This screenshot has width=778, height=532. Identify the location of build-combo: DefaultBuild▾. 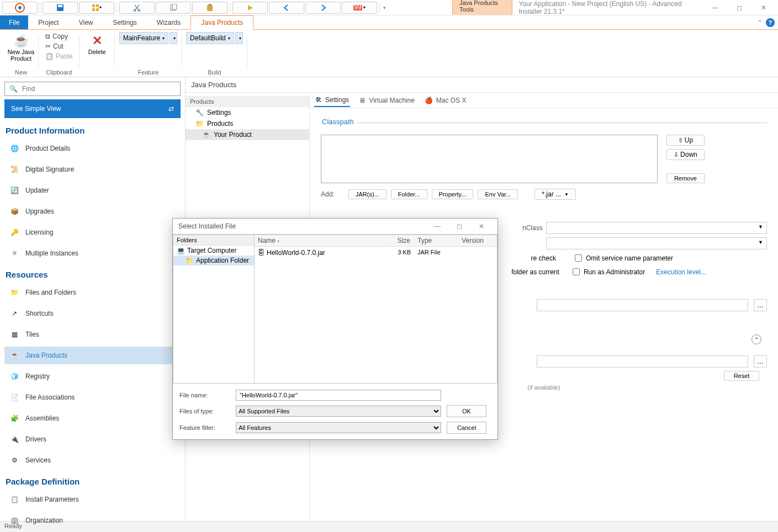
(210, 38).